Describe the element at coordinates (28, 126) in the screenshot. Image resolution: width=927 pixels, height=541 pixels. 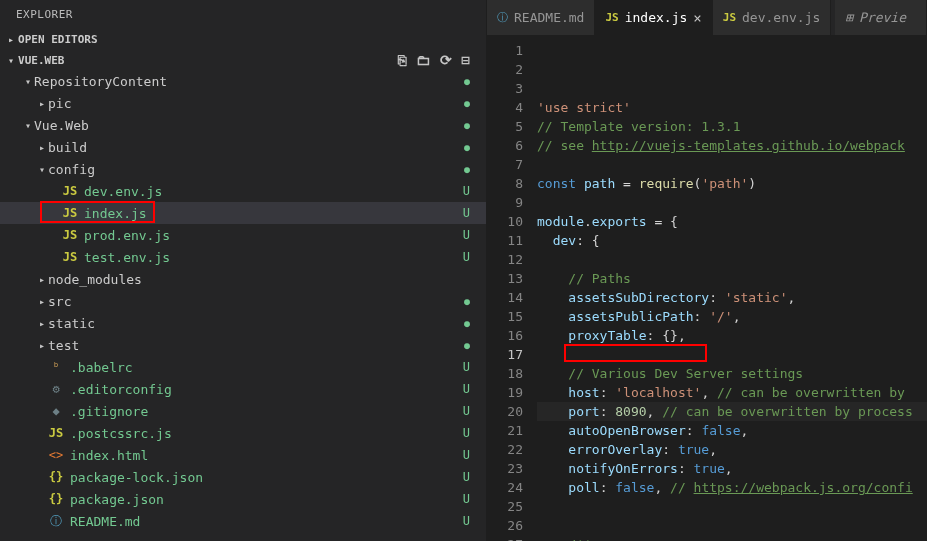
I see `chevron-down-icon: ▾` at that location.